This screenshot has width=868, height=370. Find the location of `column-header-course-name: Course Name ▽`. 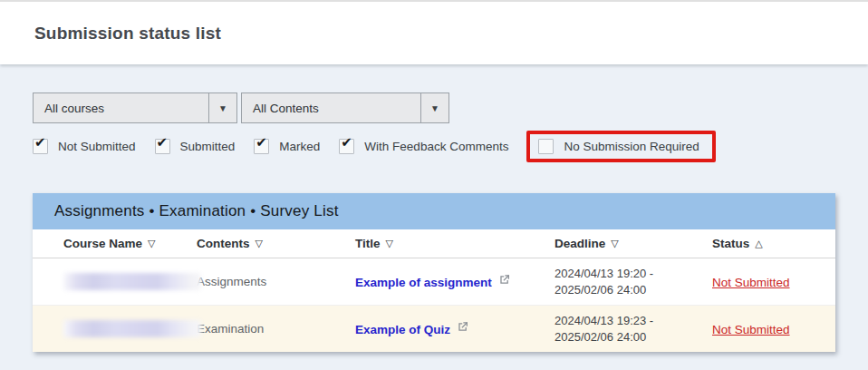

column-header-course-name: Course Name ▽ is located at coordinates (130, 243).